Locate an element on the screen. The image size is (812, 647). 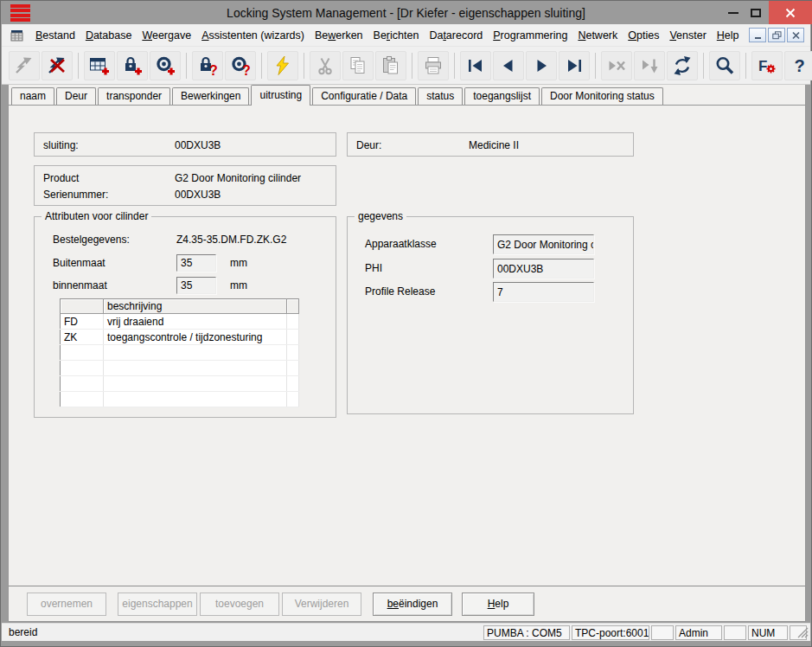
lightning-icon is located at coordinates (283, 66).